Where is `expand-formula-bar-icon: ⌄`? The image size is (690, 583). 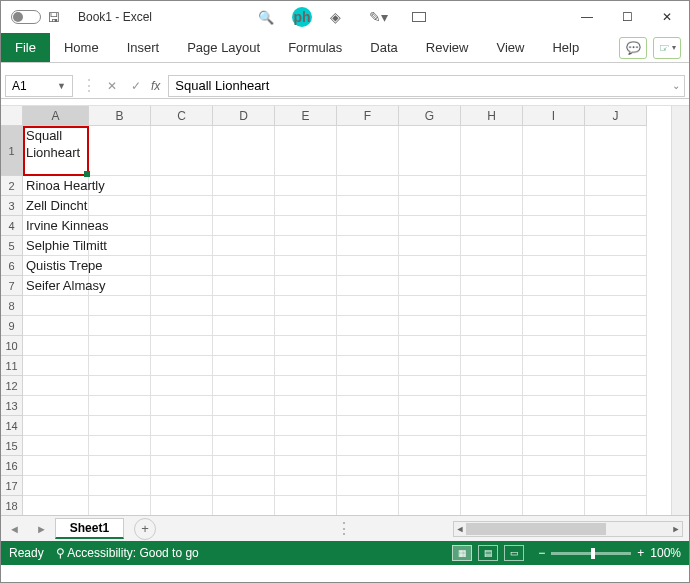 expand-formula-bar-icon: ⌄ is located at coordinates (676, 86).